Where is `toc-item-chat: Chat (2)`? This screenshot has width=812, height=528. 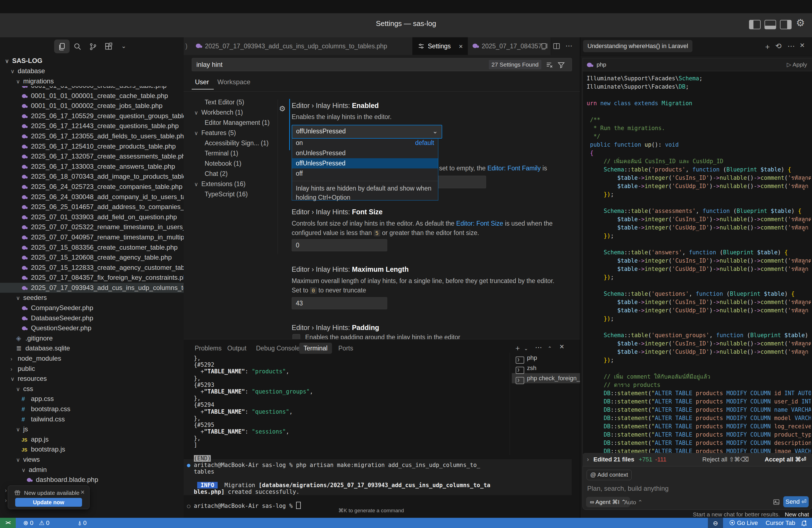
toc-item-chat: Chat (2) is located at coordinates (233, 174).